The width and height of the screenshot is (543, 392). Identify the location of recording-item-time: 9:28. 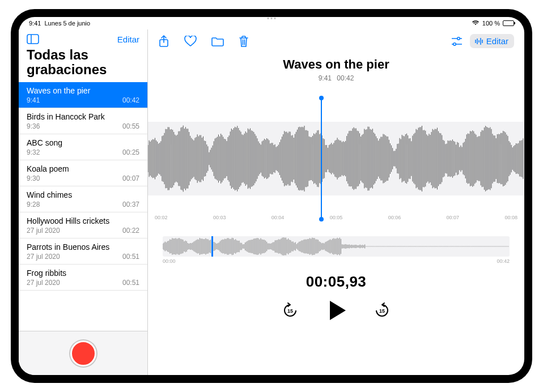
(33, 204).